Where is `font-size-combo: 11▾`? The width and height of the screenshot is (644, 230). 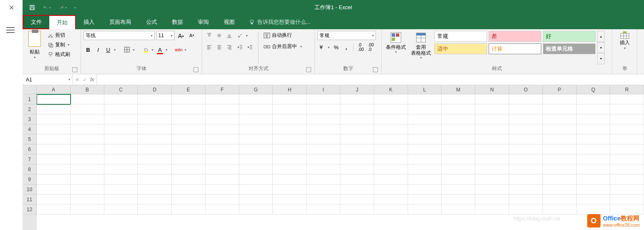 font-size-combo: 11▾ is located at coordinates (165, 35).